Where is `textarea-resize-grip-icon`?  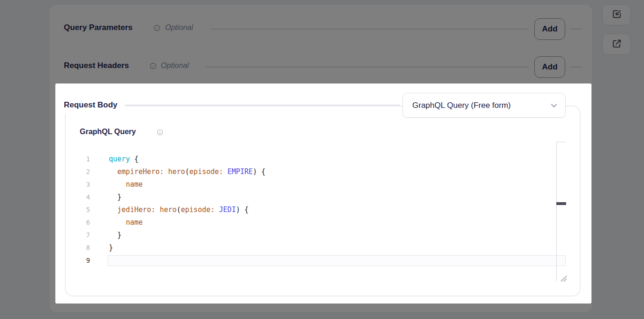
textarea-resize-grip-icon is located at coordinates (563, 278).